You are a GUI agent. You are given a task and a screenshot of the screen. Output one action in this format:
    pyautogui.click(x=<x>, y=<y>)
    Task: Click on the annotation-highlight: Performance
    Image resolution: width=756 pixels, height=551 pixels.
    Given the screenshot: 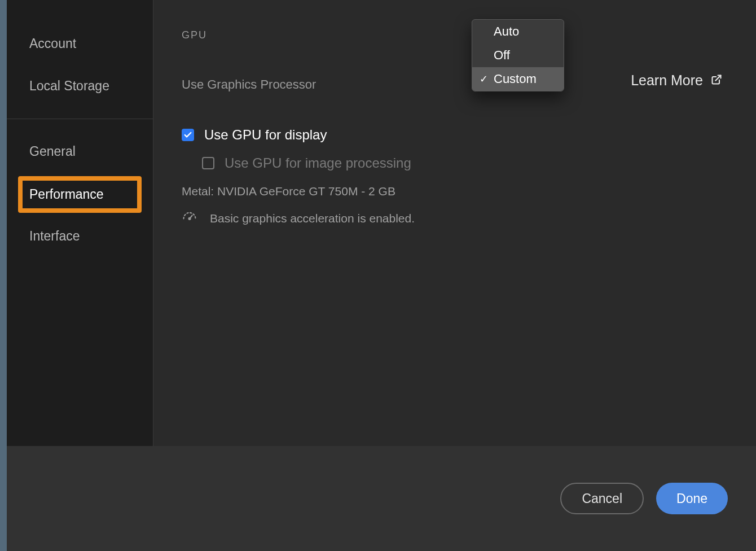 What is the action you would take?
    pyautogui.click(x=80, y=194)
    